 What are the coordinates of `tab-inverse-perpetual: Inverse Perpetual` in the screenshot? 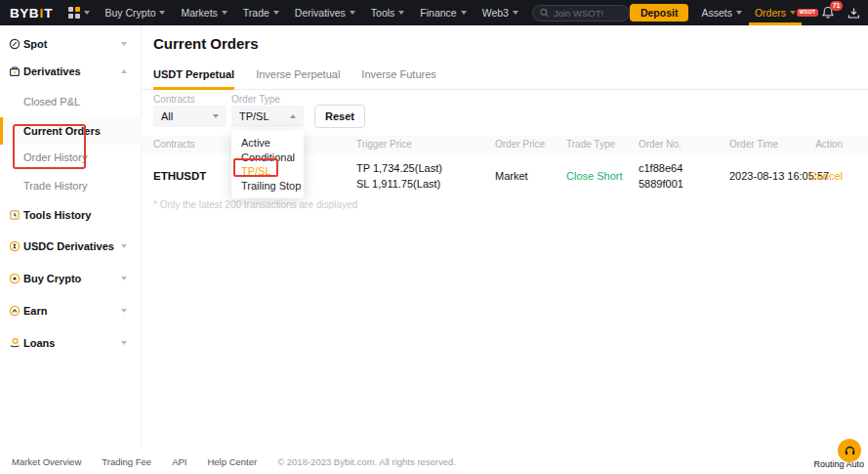 It's located at (298, 79).